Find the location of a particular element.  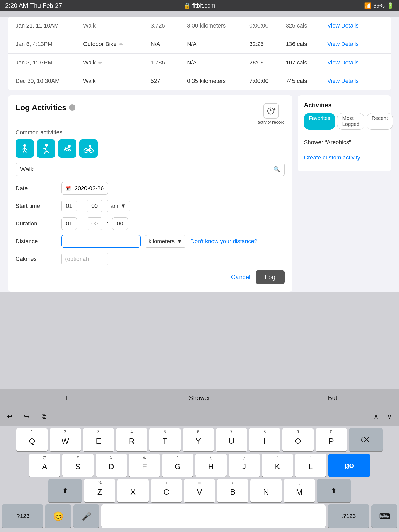

key-w: 2W is located at coordinates (65, 440).